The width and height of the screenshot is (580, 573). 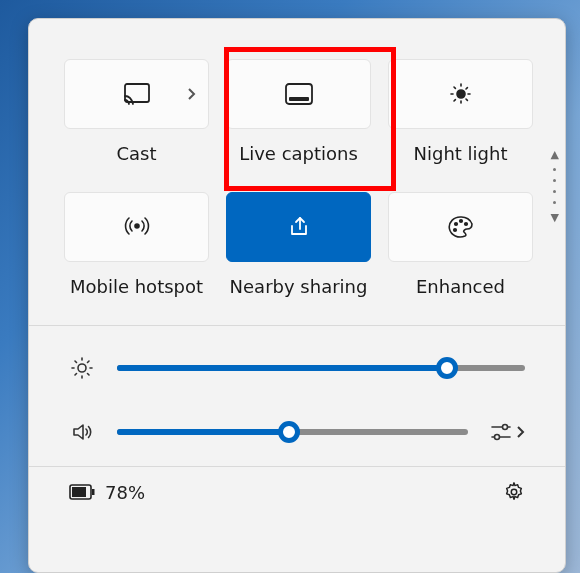 What do you see at coordinates (299, 94) in the screenshot?
I see `captions-icon` at bounding box center [299, 94].